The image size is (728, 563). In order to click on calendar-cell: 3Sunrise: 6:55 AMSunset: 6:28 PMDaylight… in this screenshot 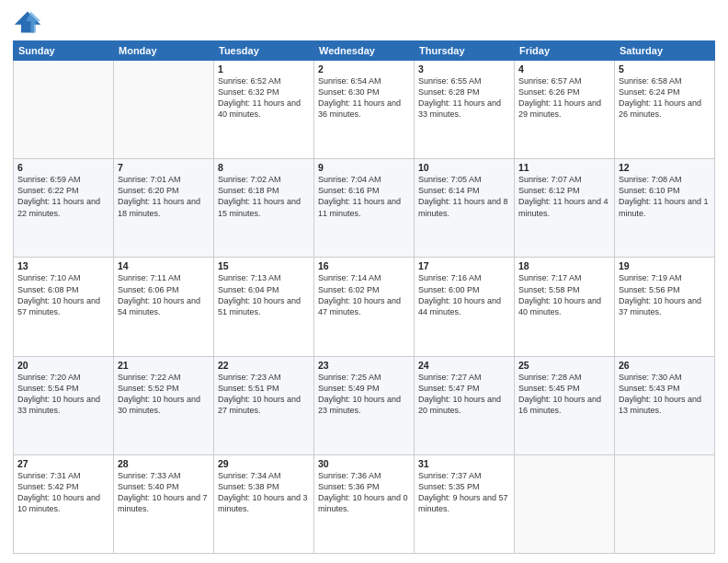, I will do `click(465, 110)`.